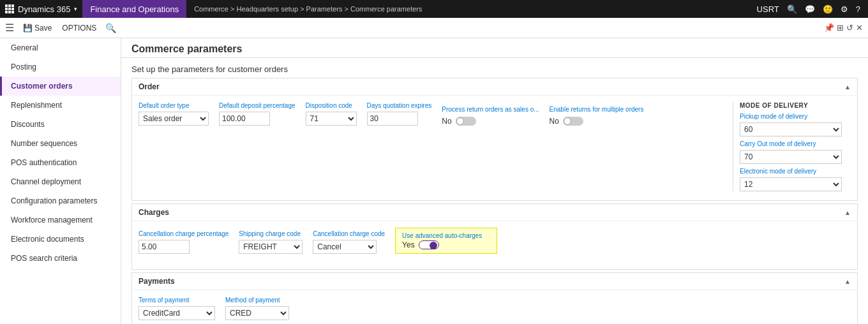  What do you see at coordinates (850, 28) in the screenshot?
I see `refresh-icon: ↺` at bounding box center [850, 28].